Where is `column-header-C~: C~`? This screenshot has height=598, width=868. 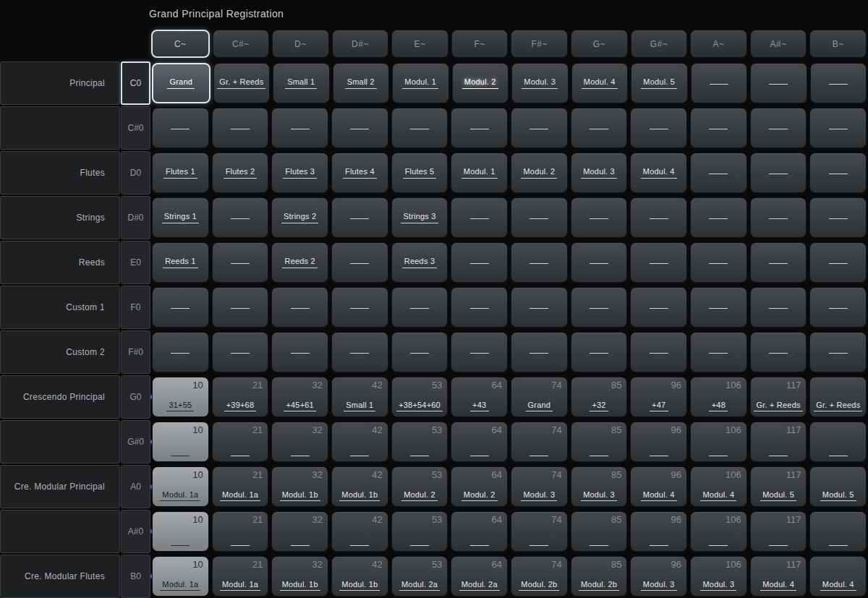
column-header-C~: C~ is located at coordinates (181, 43).